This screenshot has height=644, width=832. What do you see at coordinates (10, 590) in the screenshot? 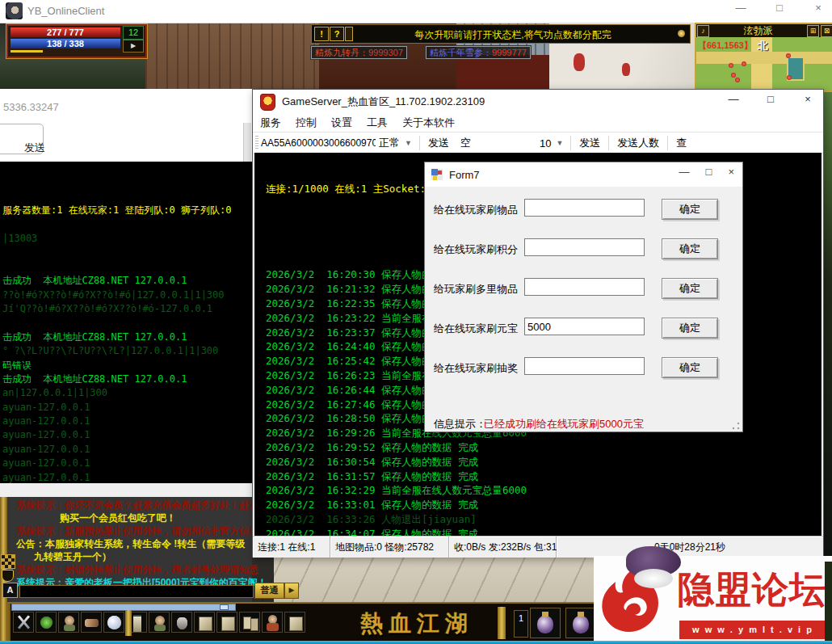
I see `chat-mode-badge: A` at bounding box center [10, 590].